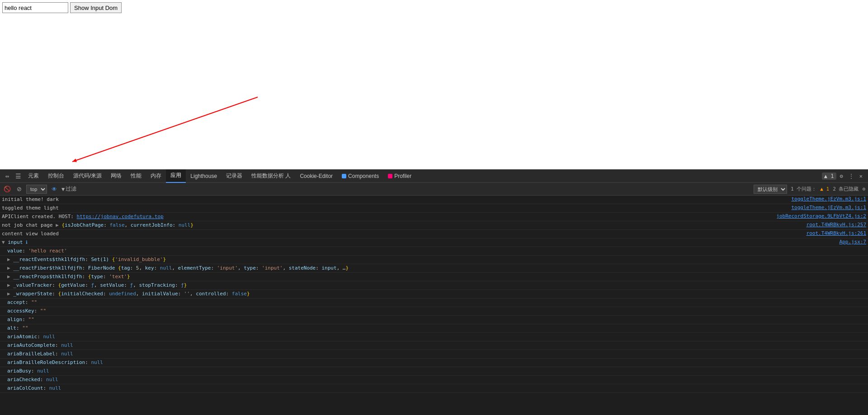 The width and height of the screenshot is (868, 415). What do you see at coordinates (271, 176) in the screenshot?
I see `tab-perf-insights: 性能数据分析 人` at bounding box center [271, 176].